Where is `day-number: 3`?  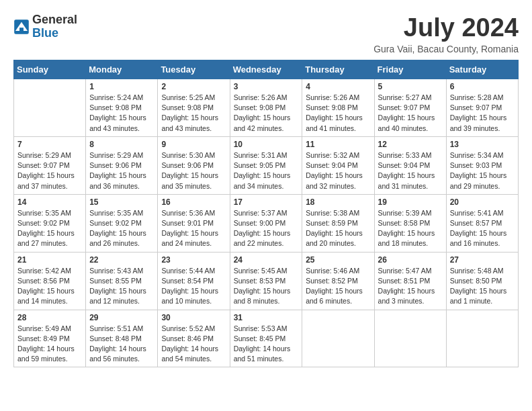 day-number: 3 is located at coordinates (266, 87).